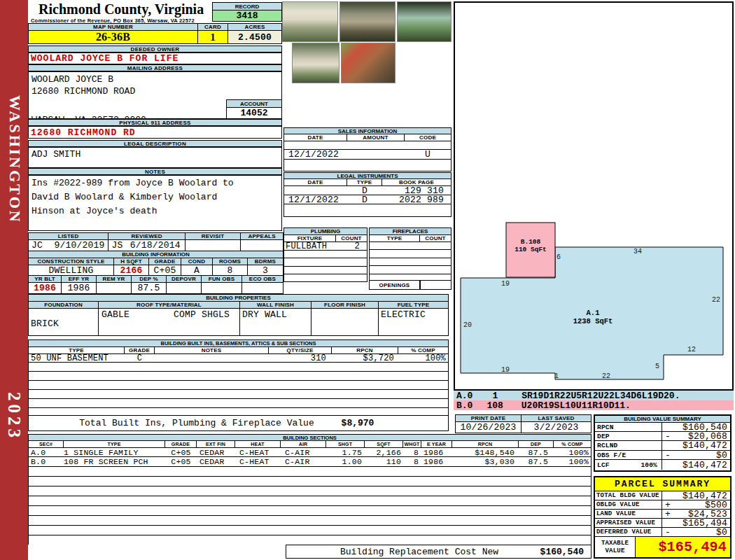 This screenshot has width=735, height=560. What do you see at coordinates (365, 182) in the screenshot?
I see `li-type-label: TYPE` at bounding box center [365, 182].